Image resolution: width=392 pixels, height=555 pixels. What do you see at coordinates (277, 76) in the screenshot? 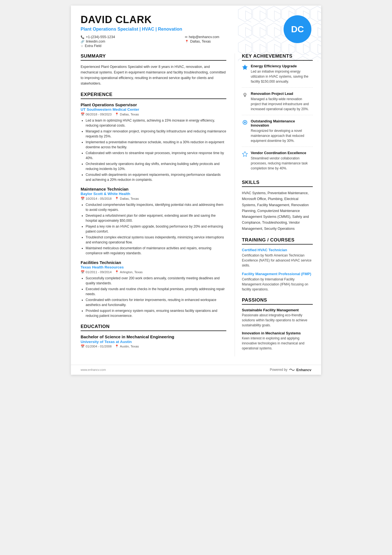
I see `achievement-1: Energy Efficiency Upgrade Led an initiat…` at bounding box center [277, 76].